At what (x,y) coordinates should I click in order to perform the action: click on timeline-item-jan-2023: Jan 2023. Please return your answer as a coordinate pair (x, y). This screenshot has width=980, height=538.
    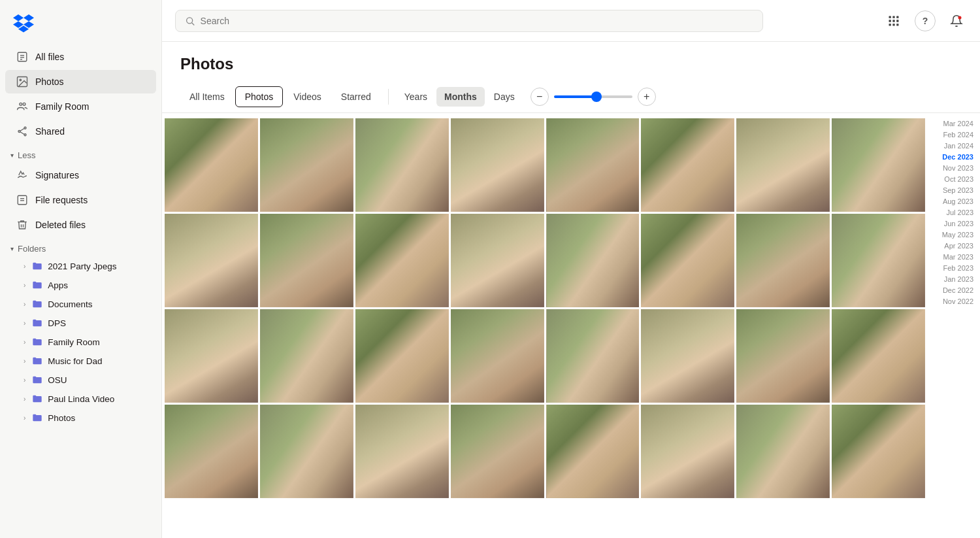
    Looking at the image, I should click on (954, 279).